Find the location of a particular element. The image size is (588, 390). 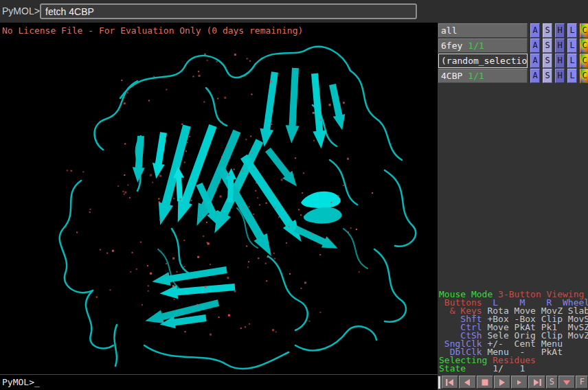

command-bar: PyMOL> is located at coordinates (294, 11).